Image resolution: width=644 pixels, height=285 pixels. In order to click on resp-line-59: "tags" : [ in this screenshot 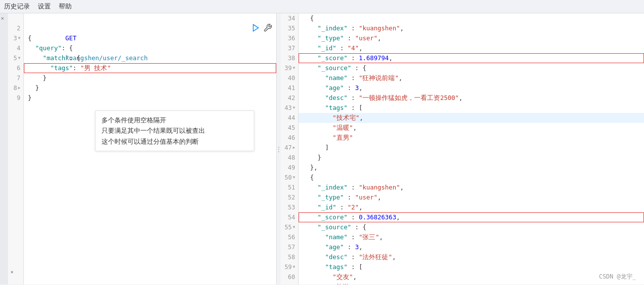, I will do `click(471, 267)`.